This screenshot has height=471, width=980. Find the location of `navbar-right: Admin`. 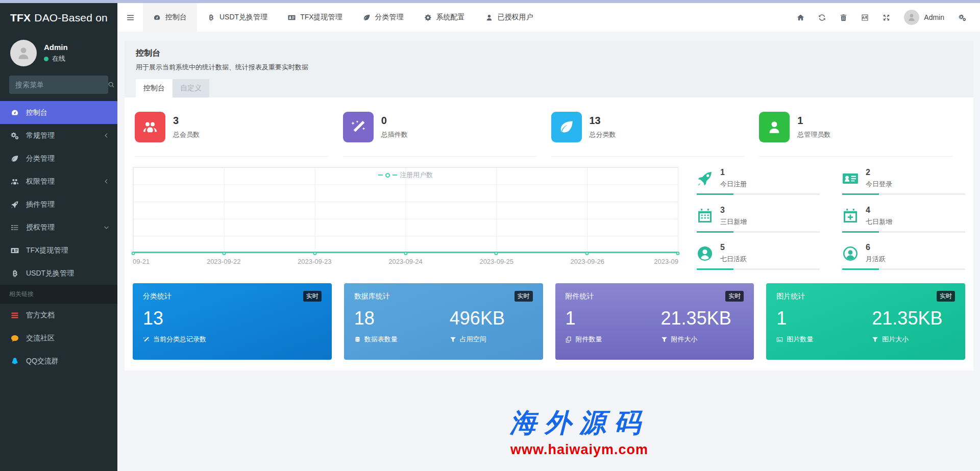

navbar-right: Admin is located at coordinates (885, 17).